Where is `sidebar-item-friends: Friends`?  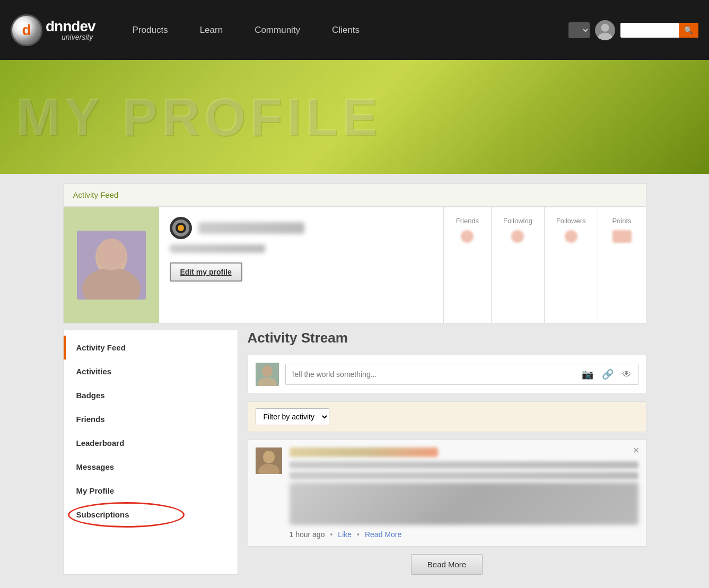 sidebar-item-friends: Friends is located at coordinates (151, 419).